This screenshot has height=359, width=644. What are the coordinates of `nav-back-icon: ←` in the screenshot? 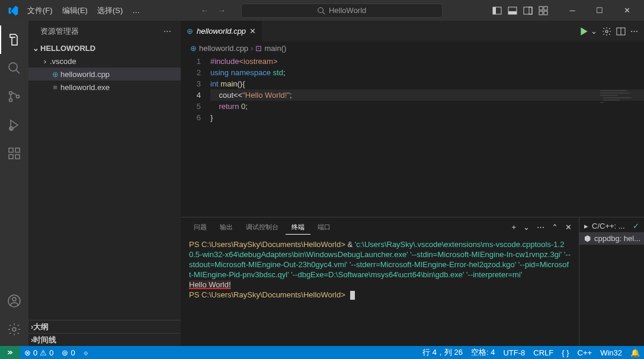 It's located at (205, 11).